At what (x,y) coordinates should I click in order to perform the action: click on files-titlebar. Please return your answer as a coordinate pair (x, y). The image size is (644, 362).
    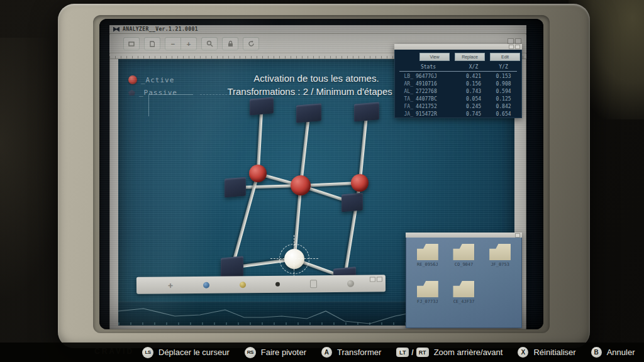
    Looking at the image, I should click on (464, 235).